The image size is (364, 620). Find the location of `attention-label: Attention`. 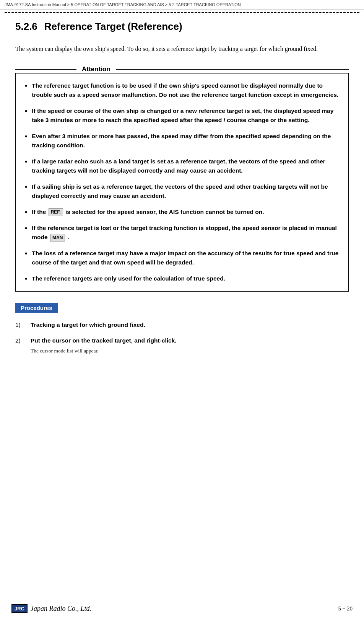

attention-label: Attention is located at coordinates (96, 69).